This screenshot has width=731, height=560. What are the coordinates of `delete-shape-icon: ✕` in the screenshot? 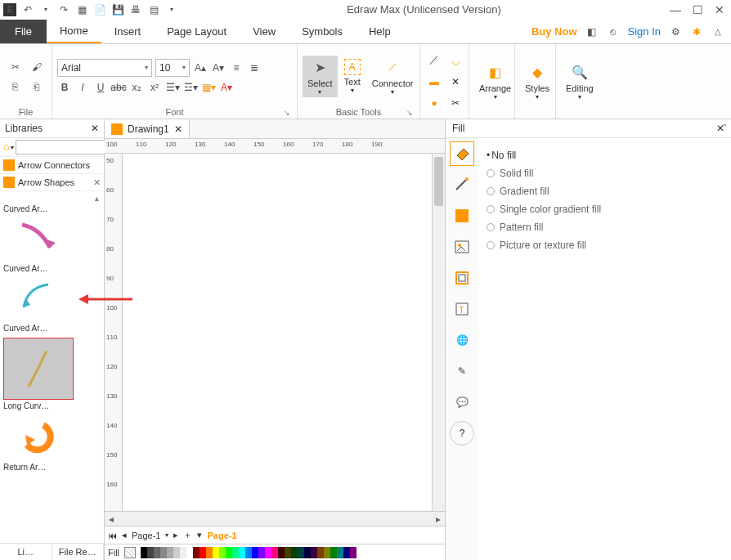 It's located at (455, 82).